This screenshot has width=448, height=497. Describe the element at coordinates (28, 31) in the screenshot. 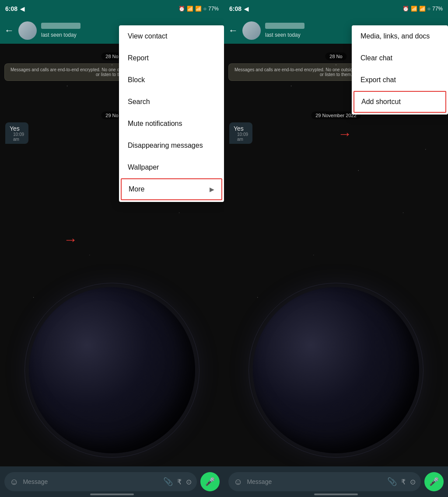

I see `avatar-left` at that location.